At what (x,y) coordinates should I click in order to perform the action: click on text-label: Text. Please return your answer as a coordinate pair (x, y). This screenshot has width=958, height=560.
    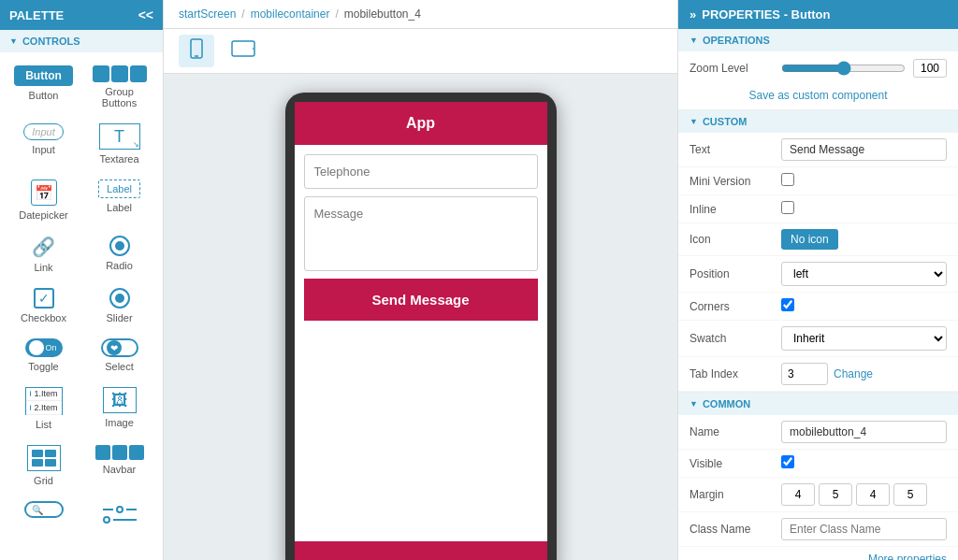
    Looking at the image, I should click on (732, 150).